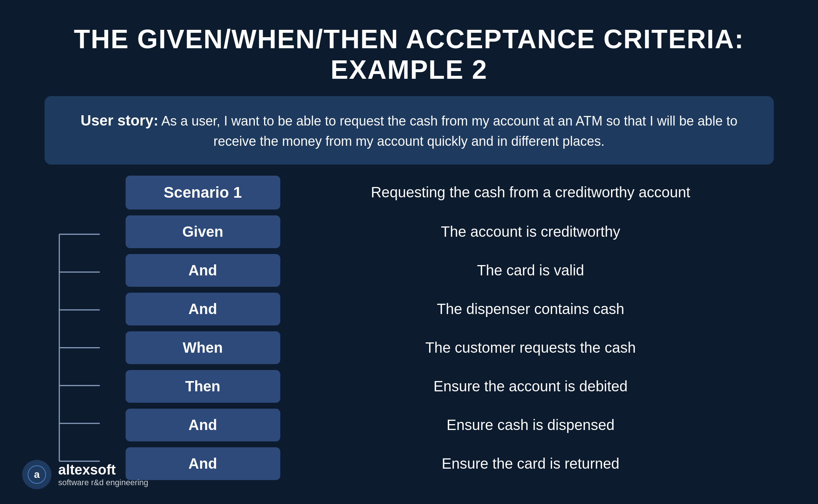  What do you see at coordinates (446, 387) in the screenshot?
I see `table-row: Then Ensure the account is debited` at bounding box center [446, 387].